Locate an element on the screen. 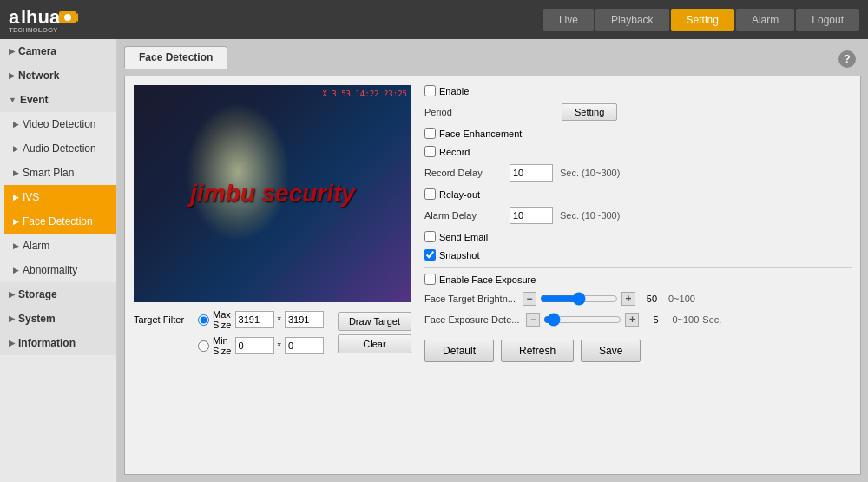 This screenshot has width=868, height=482. face-target-brightness-value: 50 is located at coordinates (652, 299).